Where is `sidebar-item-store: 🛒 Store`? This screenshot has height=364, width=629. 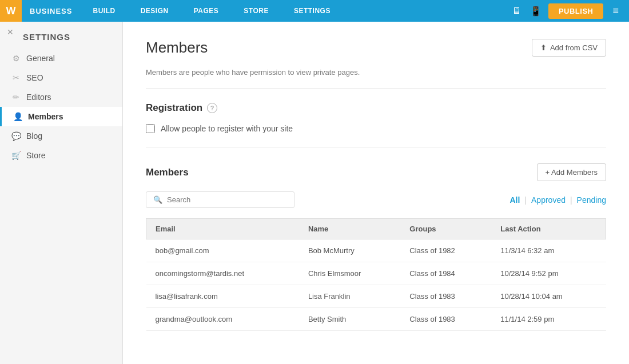 sidebar-item-store: 🛒 Store is located at coordinates (61, 155).